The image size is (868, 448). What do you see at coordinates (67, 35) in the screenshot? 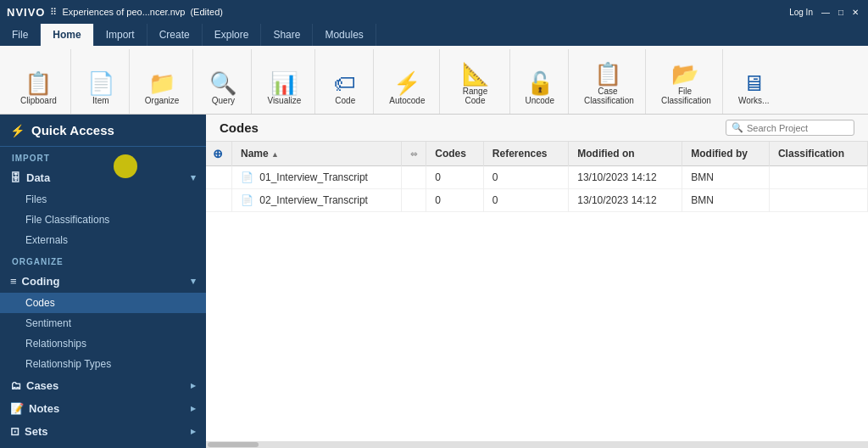
I see `tab-home: Home` at bounding box center [67, 35].